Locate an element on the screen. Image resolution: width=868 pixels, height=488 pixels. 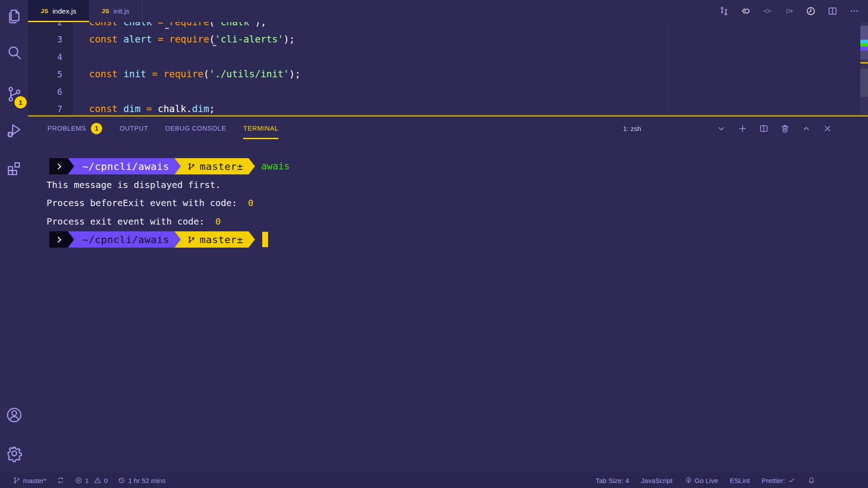
more-icon is located at coordinates (854, 11).